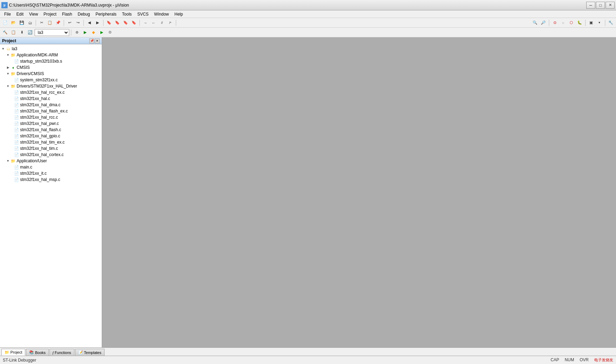 This screenshot has height=364, width=616. What do you see at coordinates (8, 55) in the screenshot?
I see `tree-toggle-app-mdk: ▼` at bounding box center [8, 55].